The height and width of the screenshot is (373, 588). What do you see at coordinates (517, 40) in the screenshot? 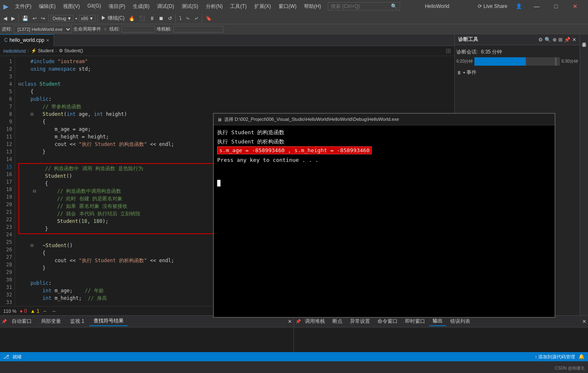
I see `diagnostics-header: 诊断工具 ⚙ 🔍 ⊕ ⊞ 📌 ✕` at bounding box center [517, 40].